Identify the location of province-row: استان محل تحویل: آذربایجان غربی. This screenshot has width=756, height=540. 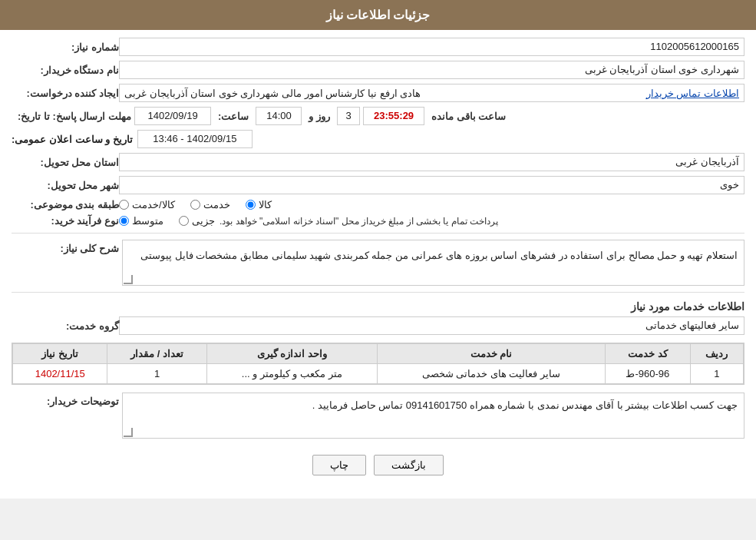
(378, 162).